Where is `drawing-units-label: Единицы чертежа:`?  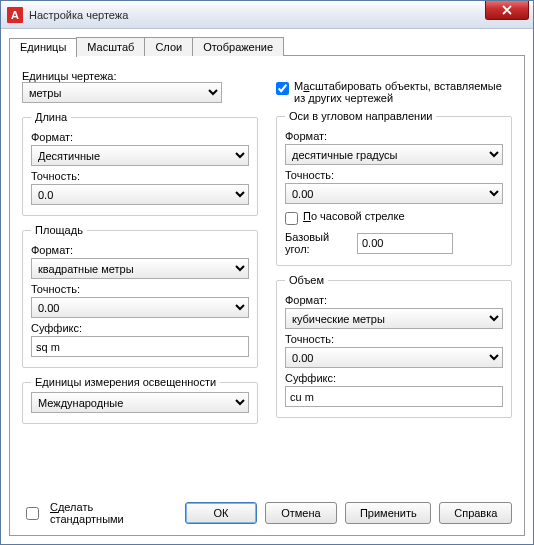 drawing-units-label: Единицы чертежа: is located at coordinates (140, 76).